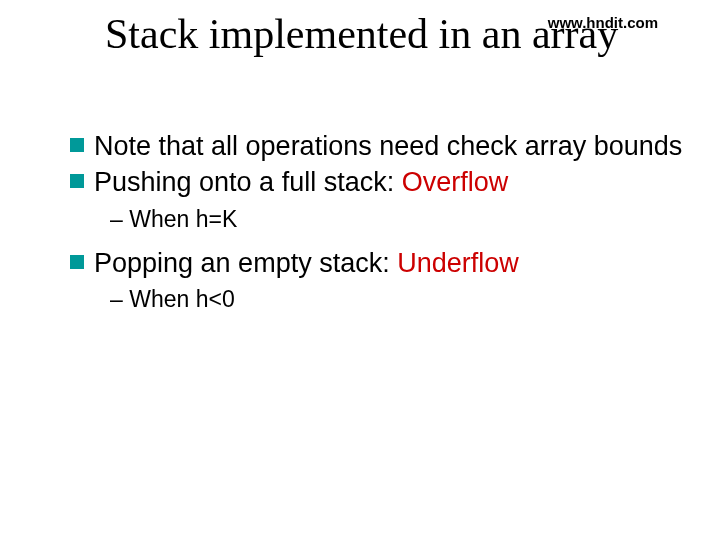 The height and width of the screenshot is (540, 720). What do you see at coordinates (400, 220) in the screenshot?
I see `sub-bullet-text: – When h=K` at bounding box center [400, 220].